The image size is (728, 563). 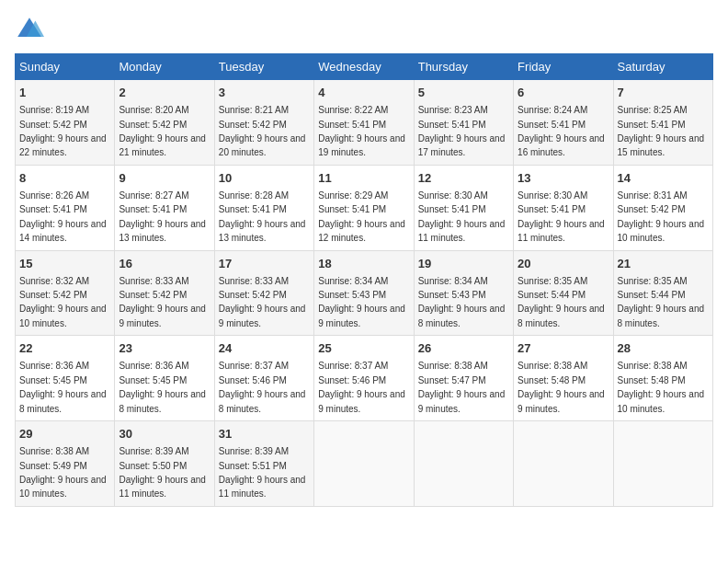 I want to click on day-number: 9, so click(x=164, y=178).